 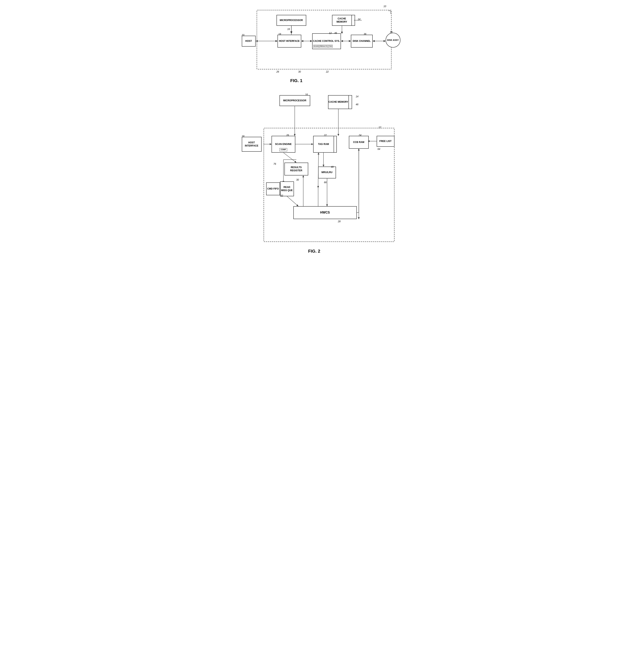 What do you see at coordinates (324, 144) in the screenshot?
I see `fig2-tag-ram-block: TAG RAM` at bounding box center [324, 144].